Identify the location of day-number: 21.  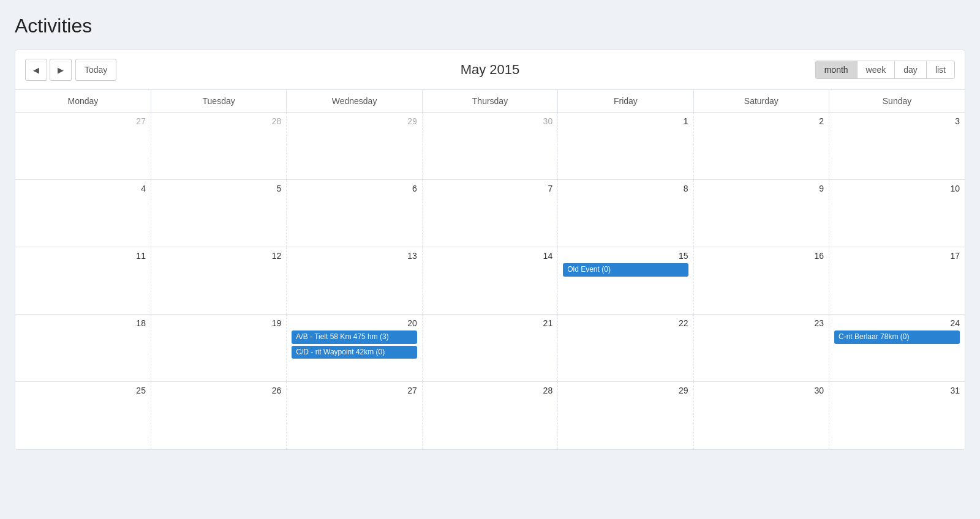
(490, 323).